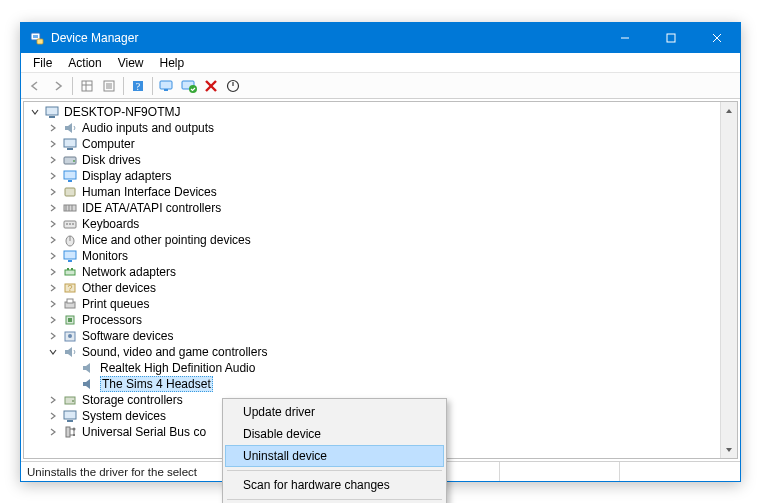 This screenshot has height=503, width=768. What do you see at coordinates (84, 63) in the screenshot?
I see `menu-action: Action` at bounding box center [84, 63].